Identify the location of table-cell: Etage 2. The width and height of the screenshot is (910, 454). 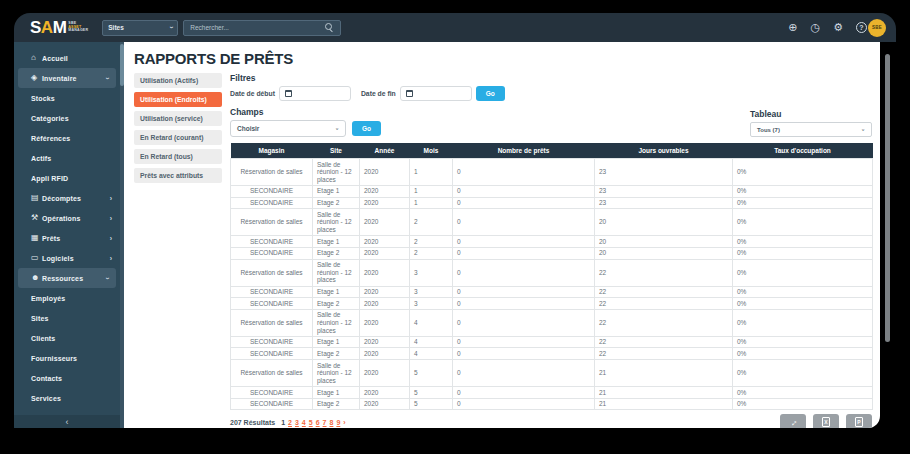
(336, 203).